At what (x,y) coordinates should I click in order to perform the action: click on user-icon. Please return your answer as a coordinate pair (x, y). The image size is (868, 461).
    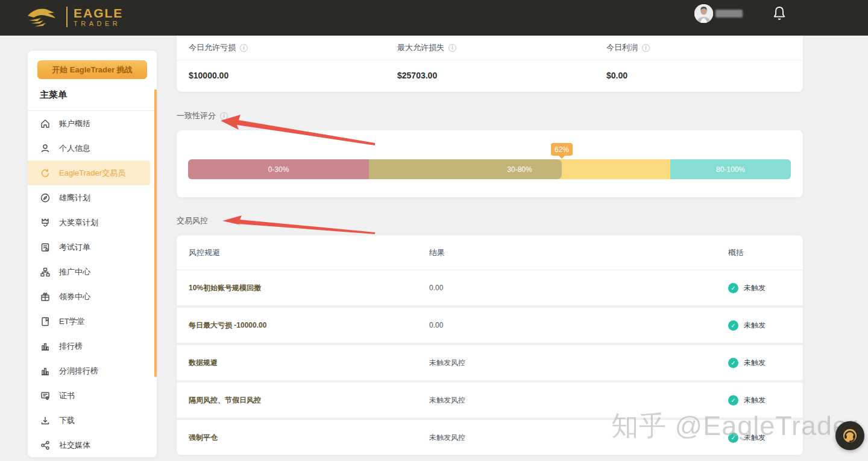
    Looking at the image, I should click on (45, 148).